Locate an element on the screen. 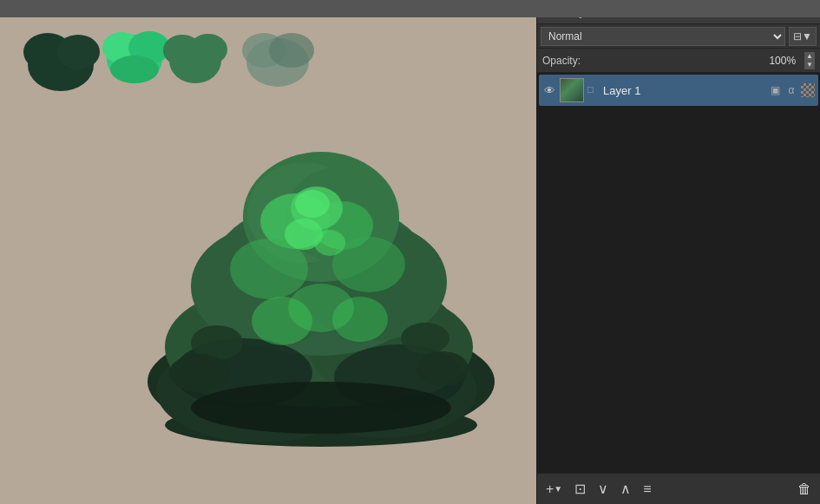 This screenshot has width=820, height=504. opacity-value: 100% is located at coordinates (691, 61).